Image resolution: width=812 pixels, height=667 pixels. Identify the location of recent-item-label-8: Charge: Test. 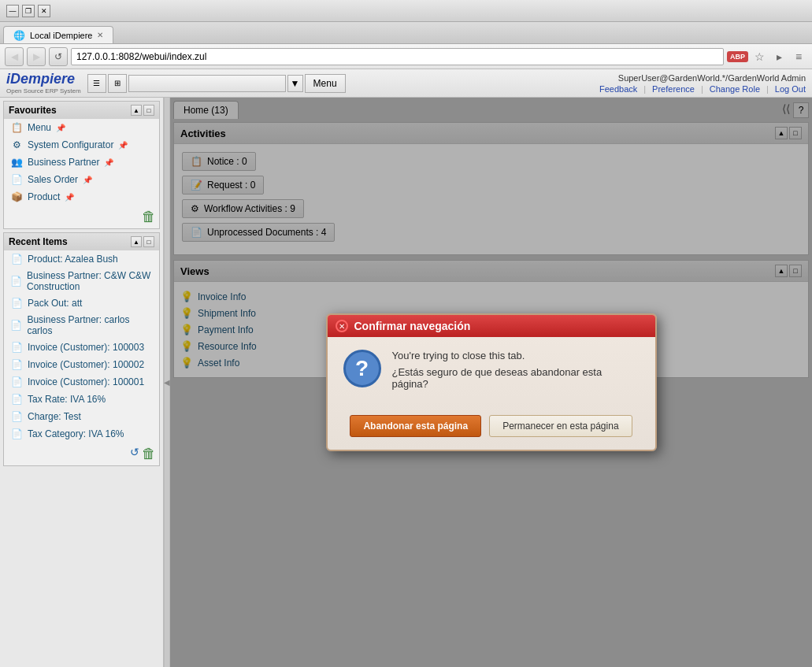
(54, 417).